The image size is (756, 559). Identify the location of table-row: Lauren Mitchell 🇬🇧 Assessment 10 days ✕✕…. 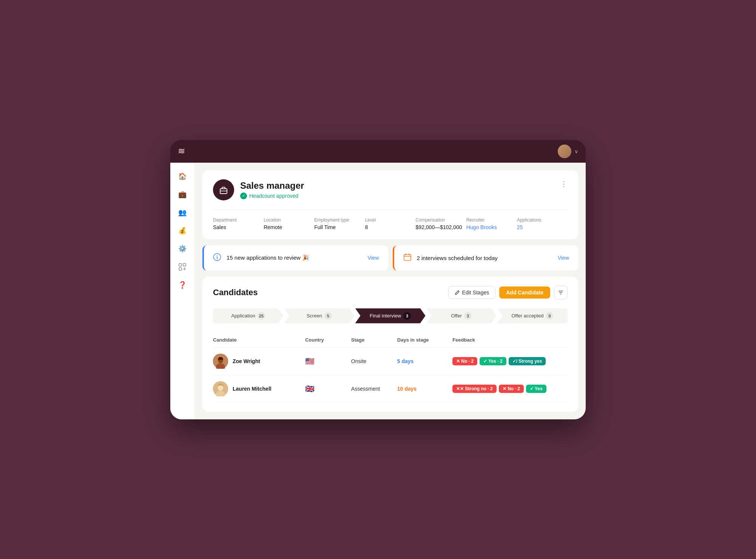
(390, 389).